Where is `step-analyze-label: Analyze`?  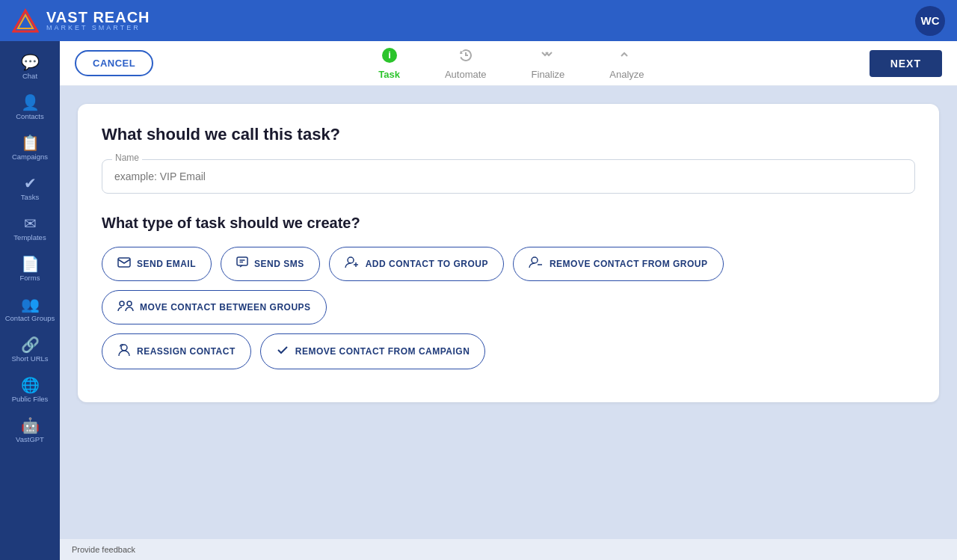
step-analyze-label: Analyze is located at coordinates (627, 75).